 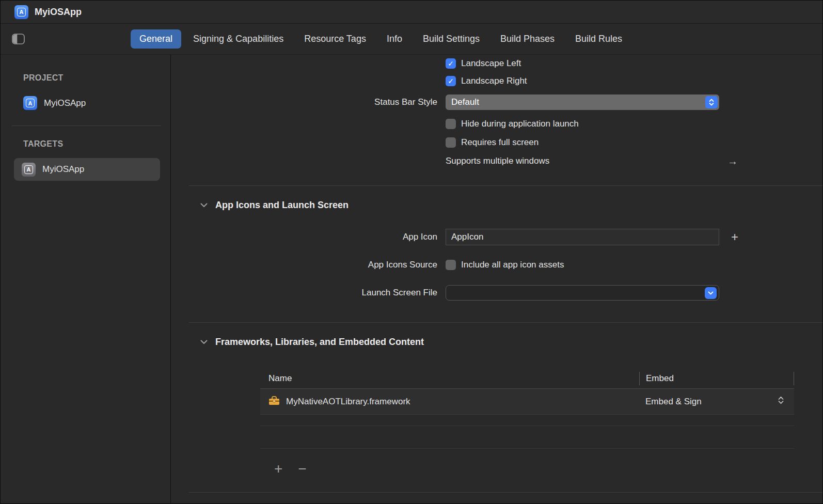 What do you see at coordinates (498, 161) in the screenshot?
I see `multiple-windows-label: Supports multiple windows` at bounding box center [498, 161].